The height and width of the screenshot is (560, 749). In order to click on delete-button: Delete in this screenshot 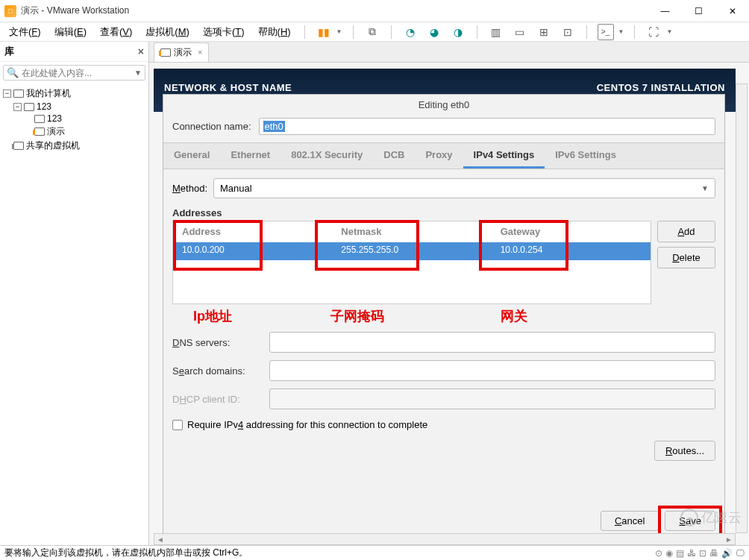, I will do `click(686, 258)`.